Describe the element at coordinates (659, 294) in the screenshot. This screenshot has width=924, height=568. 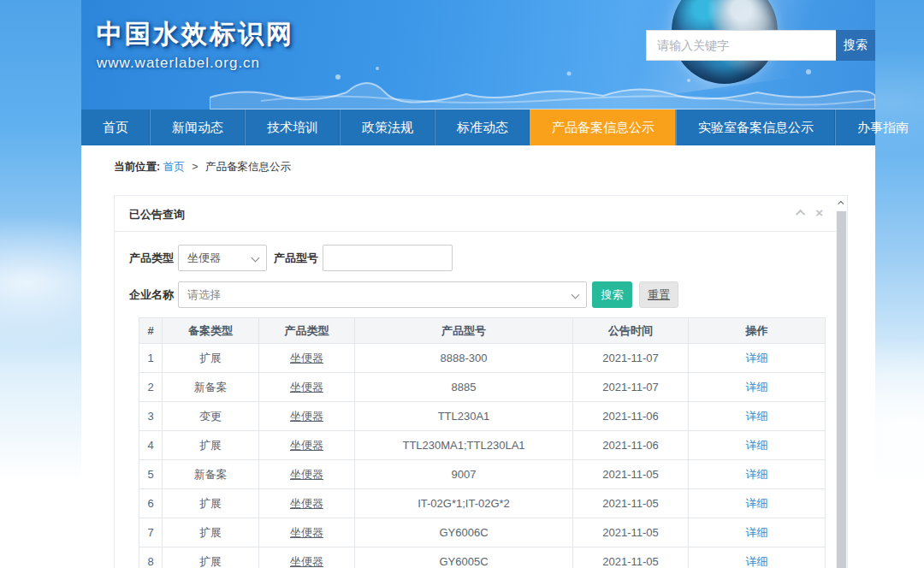
I see `filter-reset-button: 重置` at that location.